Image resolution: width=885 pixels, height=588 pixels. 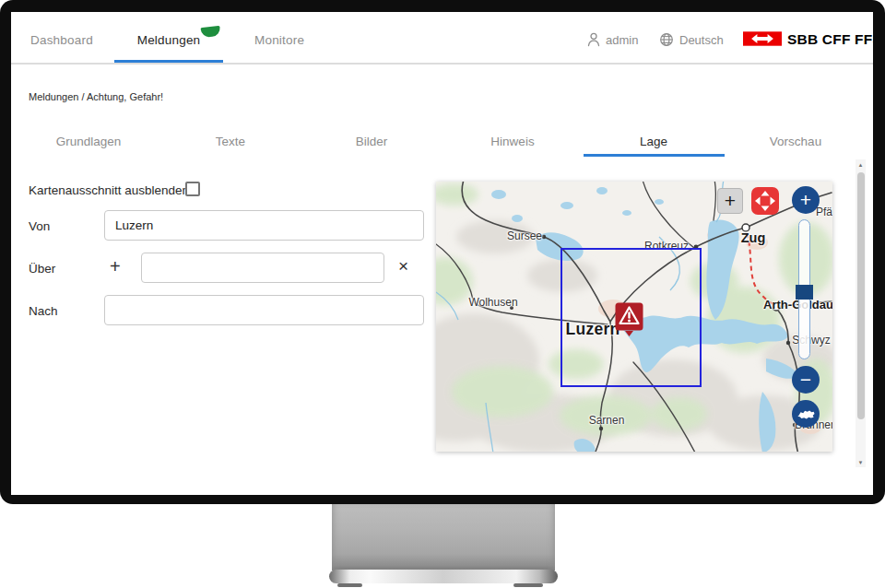 What do you see at coordinates (629, 320) in the screenshot?
I see `hazard-marker-icon` at bounding box center [629, 320].